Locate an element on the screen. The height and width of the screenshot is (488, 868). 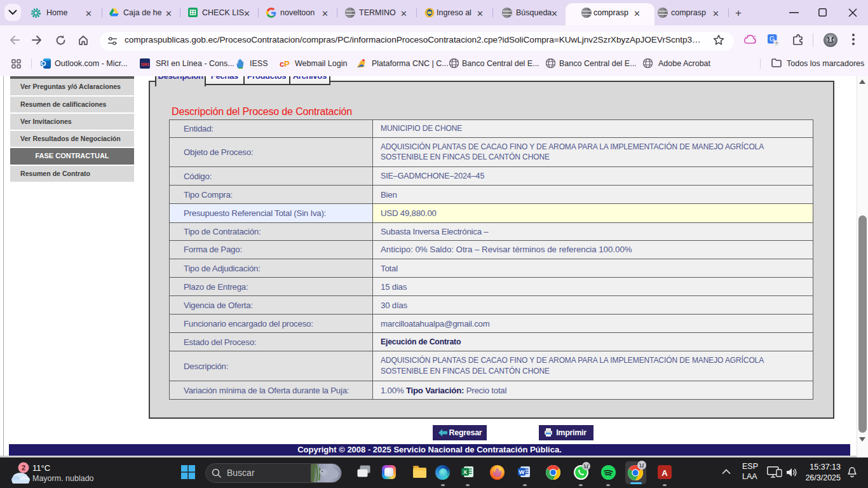
svg-text: A is located at coordinates (665, 473).